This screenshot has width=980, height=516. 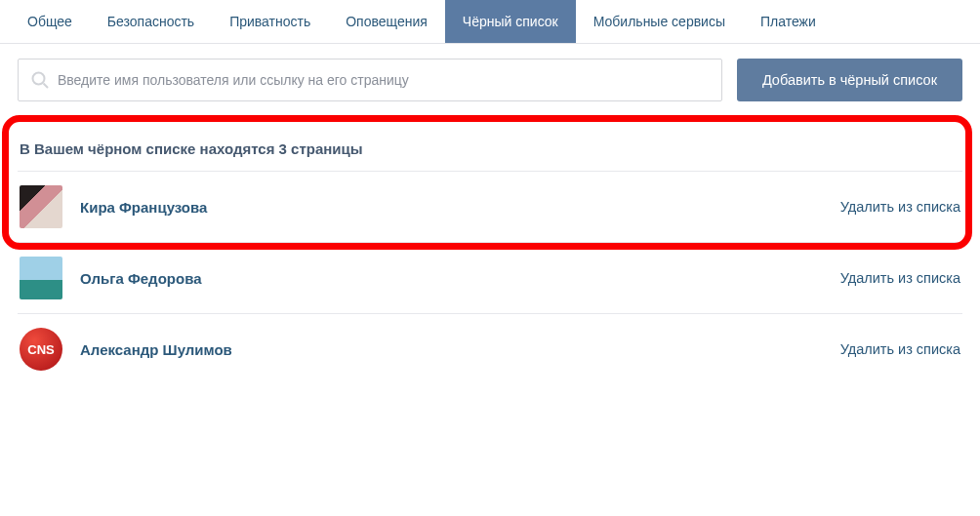 I want to click on user-link: Кира Французова, so click(x=143, y=207).